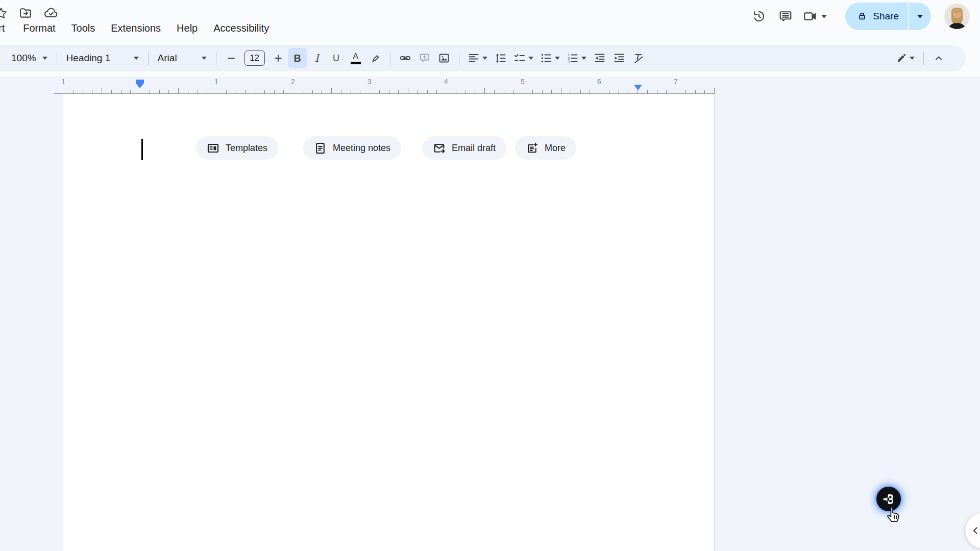 The height and width of the screenshot is (551, 980). What do you see at coordinates (2, 29) in the screenshot?
I see `menu-item-insert-partial: rt` at bounding box center [2, 29].